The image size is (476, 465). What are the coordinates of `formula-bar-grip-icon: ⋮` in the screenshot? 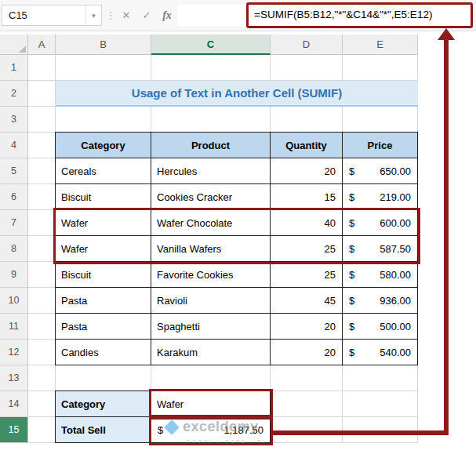 It's located at (111, 16).